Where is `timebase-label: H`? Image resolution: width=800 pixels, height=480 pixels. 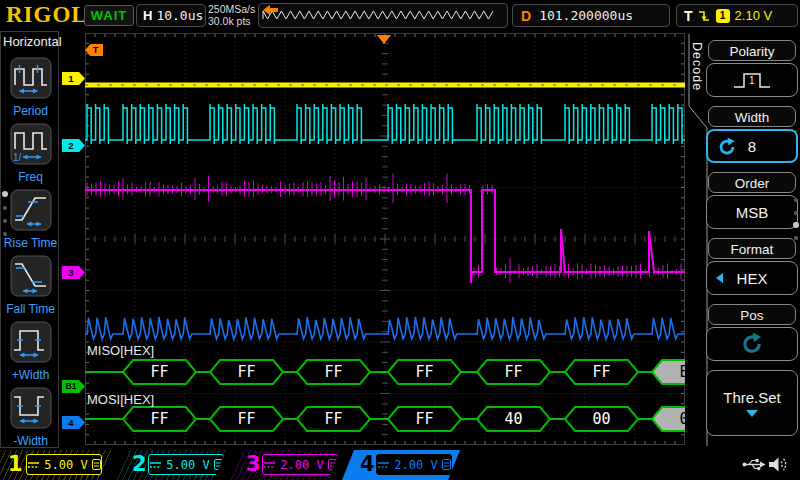 timebase-label: H is located at coordinates (148, 16).